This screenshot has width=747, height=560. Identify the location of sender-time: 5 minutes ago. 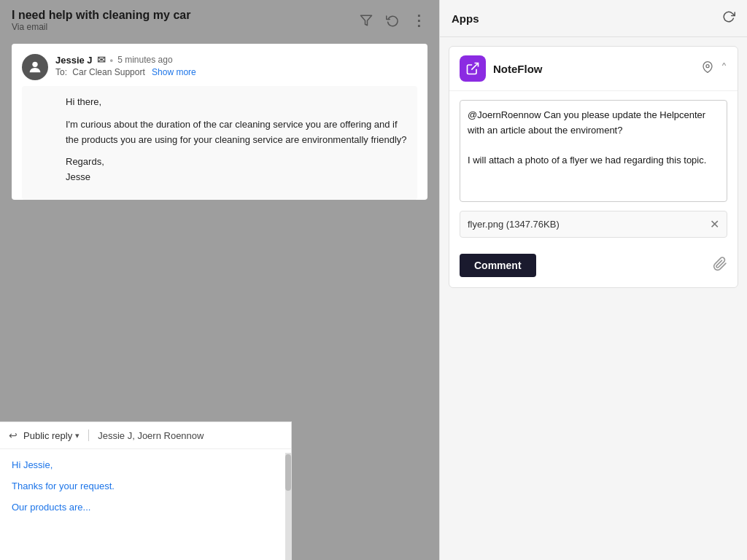
(144, 60).